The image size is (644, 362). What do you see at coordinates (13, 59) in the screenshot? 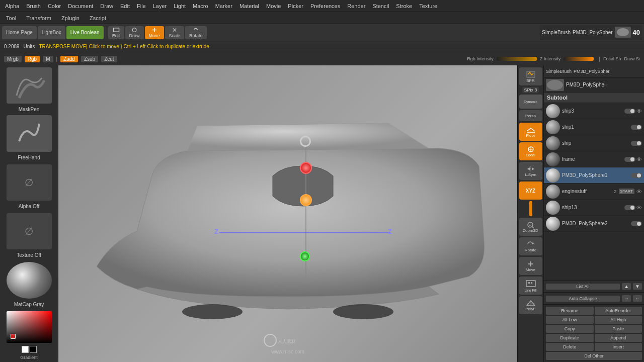
I see `mrgb-button: Mrgb` at bounding box center [13, 59].